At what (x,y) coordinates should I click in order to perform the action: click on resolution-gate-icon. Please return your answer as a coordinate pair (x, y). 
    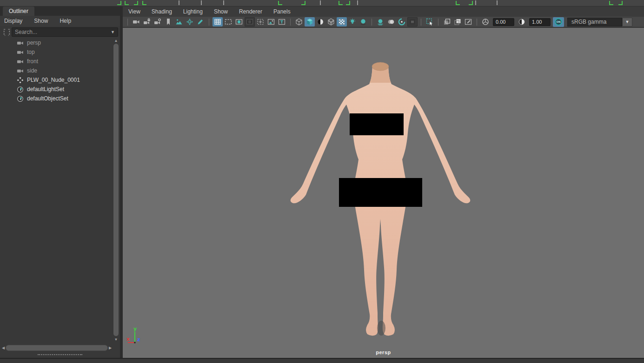
    Looking at the image, I should click on (239, 22).